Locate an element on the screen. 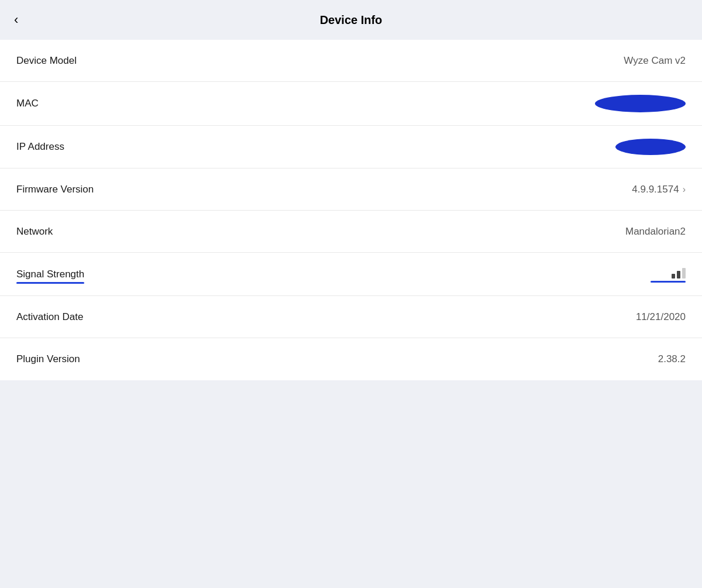 Image resolution: width=702 pixels, height=588 pixels. ip-address-row: IP Address is located at coordinates (351, 147).